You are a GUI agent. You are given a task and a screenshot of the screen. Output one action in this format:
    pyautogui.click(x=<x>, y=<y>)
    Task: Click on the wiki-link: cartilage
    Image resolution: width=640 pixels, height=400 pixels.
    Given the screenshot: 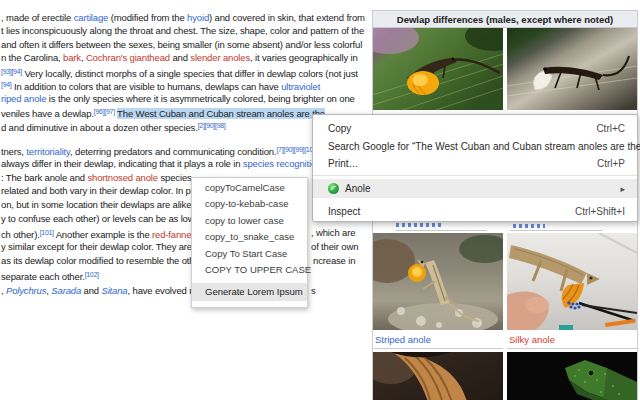 What is the action you would take?
    pyautogui.click(x=92, y=18)
    